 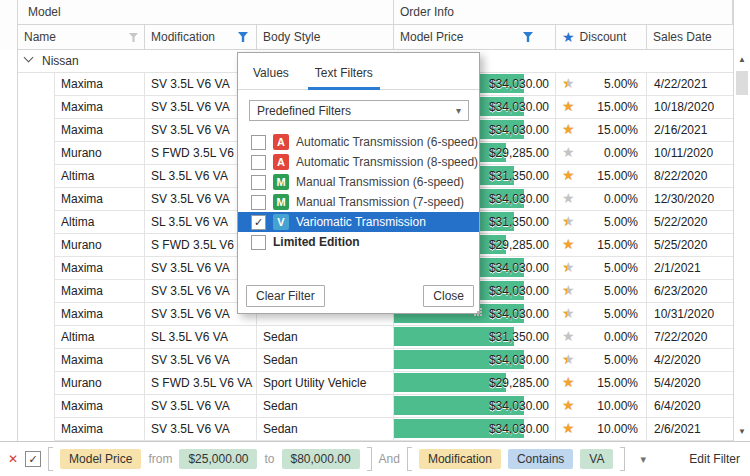 What do you see at coordinates (387, 142) in the screenshot?
I see `filter-item-label: Automatic Transmission (6-speed)` at bounding box center [387, 142].